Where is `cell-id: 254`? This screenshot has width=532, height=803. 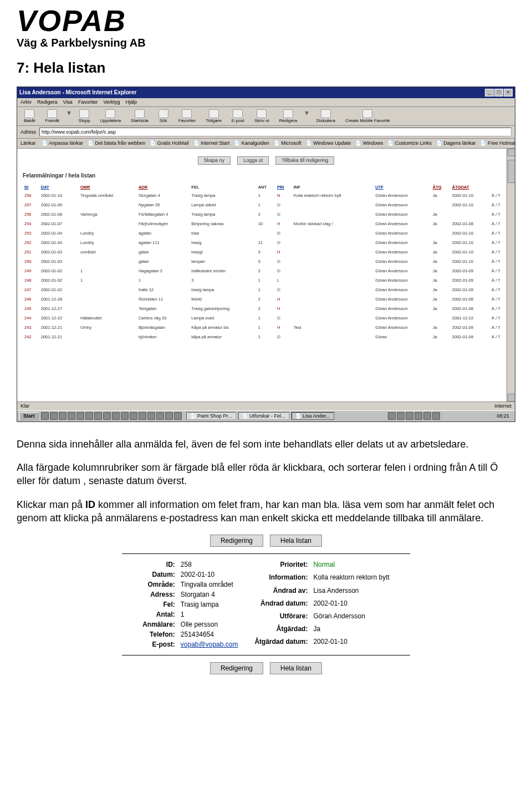 cell-id: 254 is located at coordinates (31, 224).